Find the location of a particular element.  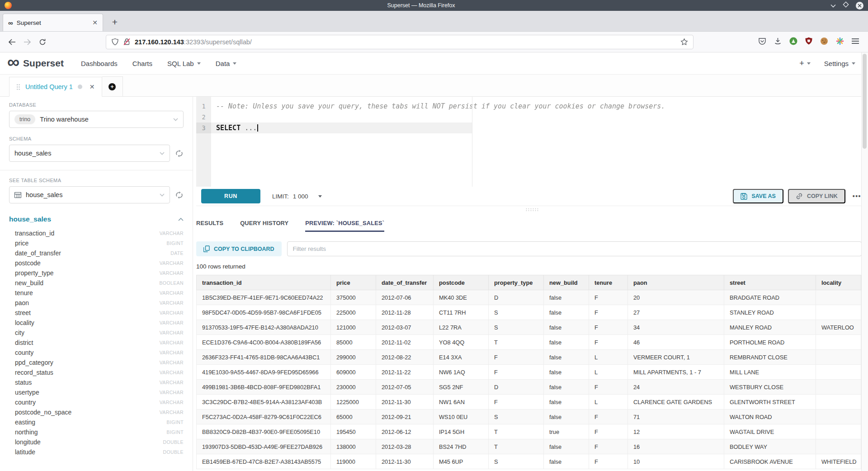

column-name: usertype is located at coordinates (27, 392).